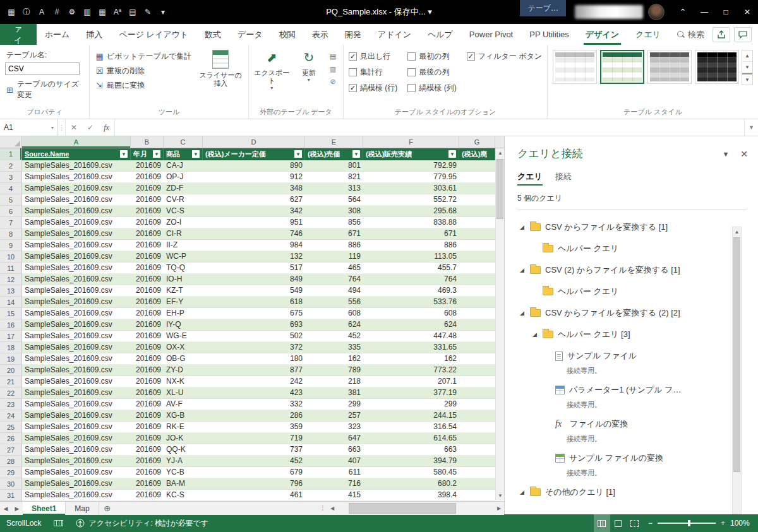  Describe the element at coordinates (670, 67) in the screenshot. I see `table-style-medium-dark` at that location.